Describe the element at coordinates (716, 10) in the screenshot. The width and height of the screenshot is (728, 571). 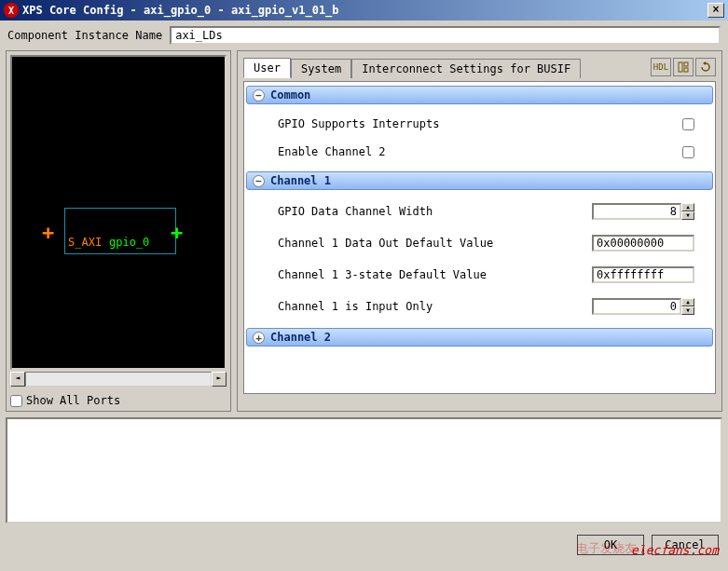
I see `close-button: ×` at that location.